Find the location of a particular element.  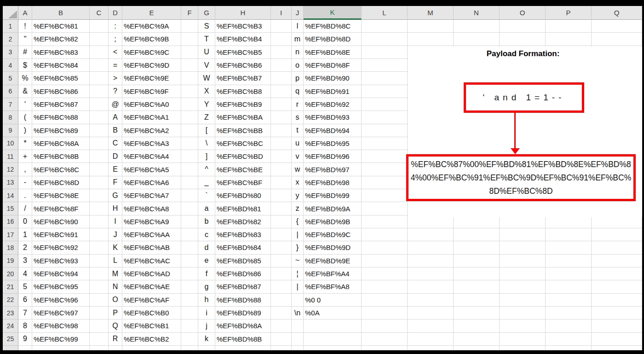

cell-G4: V is located at coordinates (207, 65).